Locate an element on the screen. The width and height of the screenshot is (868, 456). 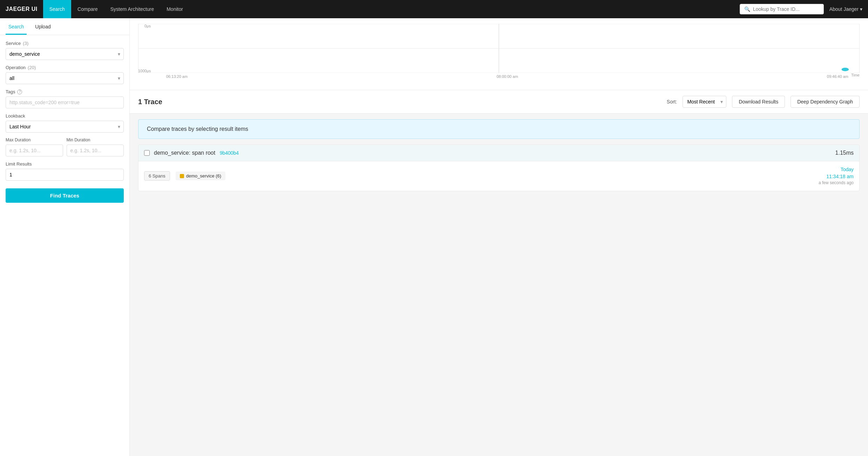
trace-duration: 1.15ms is located at coordinates (845, 153).